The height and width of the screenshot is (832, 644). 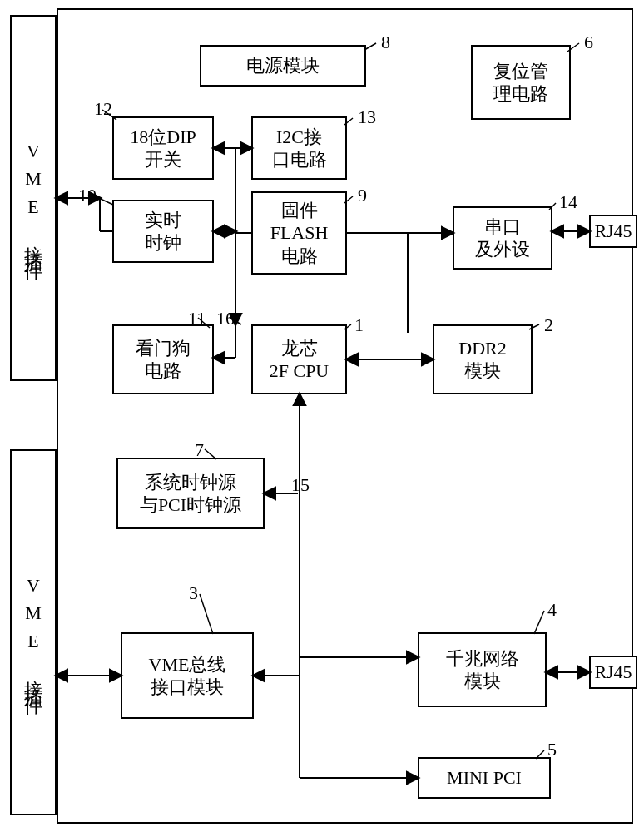 What do you see at coordinates (503, 238) in the screenshot?
I see `serial-peripherals: 串口 及外设` at bounding box center [503, 238].